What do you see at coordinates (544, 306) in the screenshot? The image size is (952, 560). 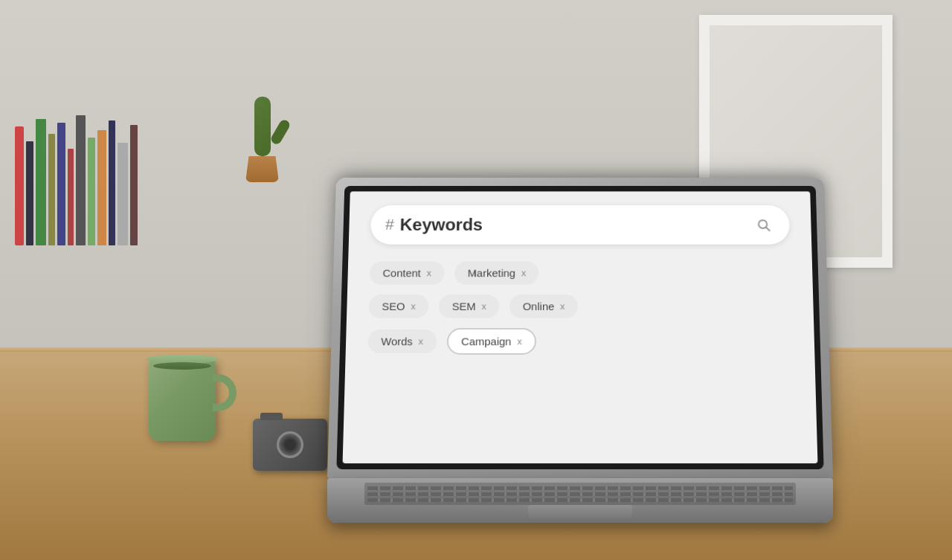 I see `tag-online: Online x` at bounding box center [544, 306].